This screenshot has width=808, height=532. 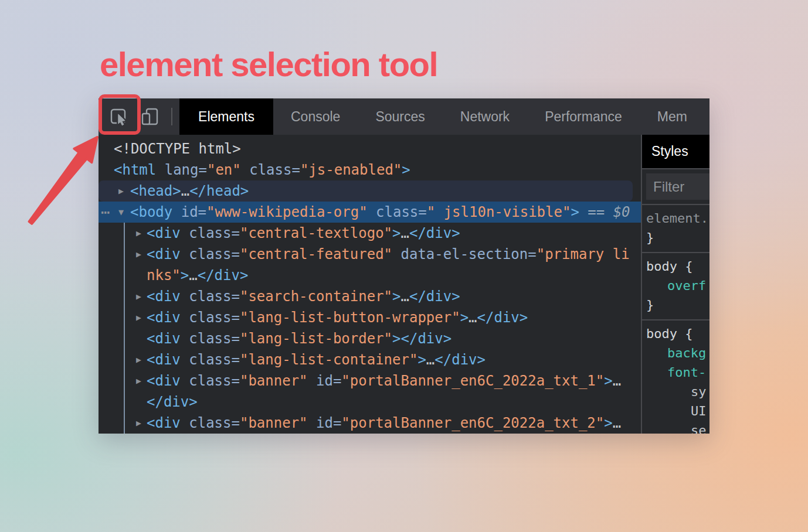 What do you see at coordinates (366, 191) in the screenshot?
I see `dom-row: ▶<head>…</head>` at bounding box center [366, 191].